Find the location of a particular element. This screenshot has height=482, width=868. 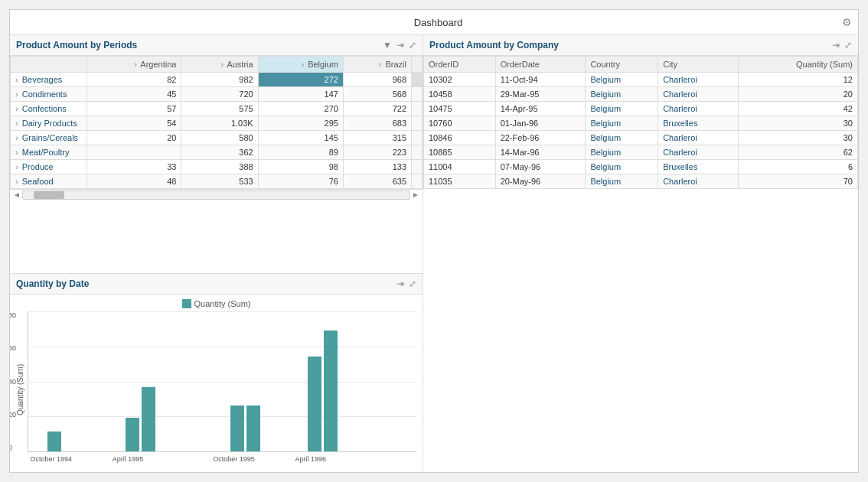

company-row: 1084622-Feb-96BelgiumCharleroi30 is located at coordinates (641, 138).